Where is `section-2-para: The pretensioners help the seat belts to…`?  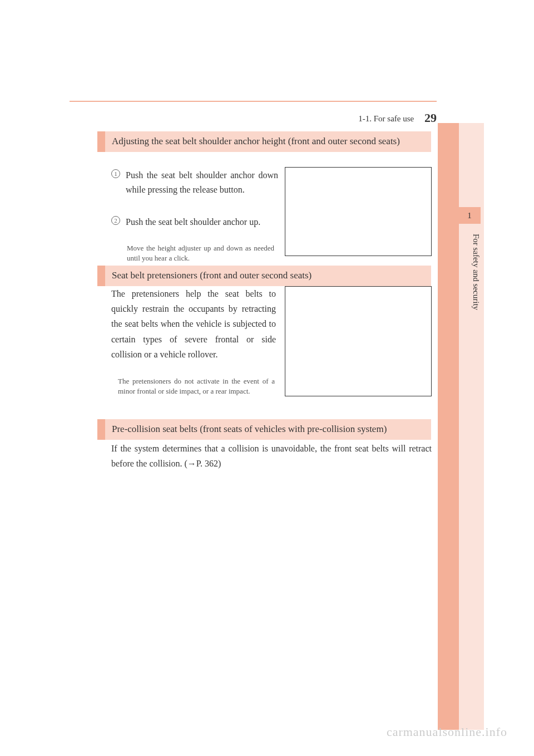 section-2-para: The pretensioners help the seat belts to… is located at coordinates (194, 324).